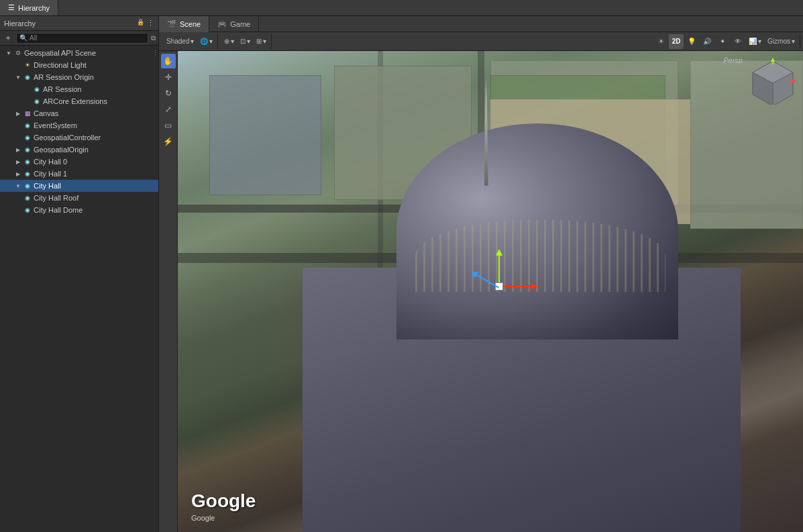 This screenshot has width=803, height=532. What do you see at coordinates (499, 270) in the screenshot?
I see `gizmo-y-axis` at bounding box center [499, 270].